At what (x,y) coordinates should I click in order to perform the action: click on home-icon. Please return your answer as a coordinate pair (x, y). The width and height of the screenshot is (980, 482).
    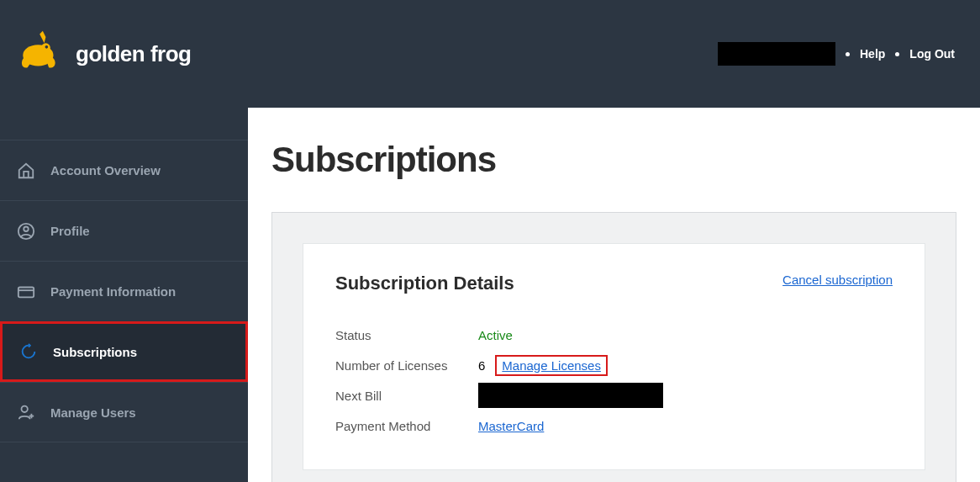
    Looking at the image, I should click on (26, 171).